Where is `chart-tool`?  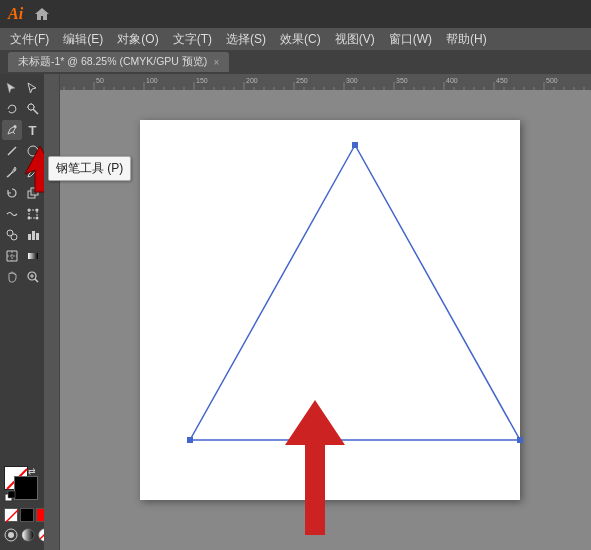 chart-tool is located at coordinates (33, 235).